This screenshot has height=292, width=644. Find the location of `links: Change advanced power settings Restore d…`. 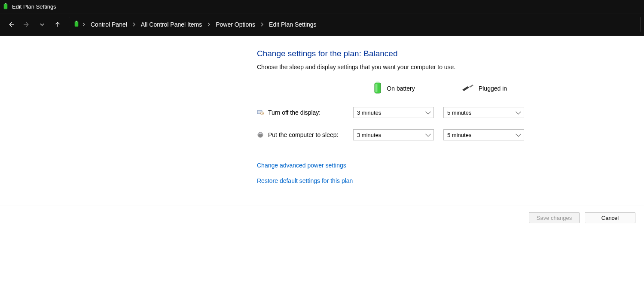

links: Change advanced power settings Restore d… is located at coordinates (394, 173).